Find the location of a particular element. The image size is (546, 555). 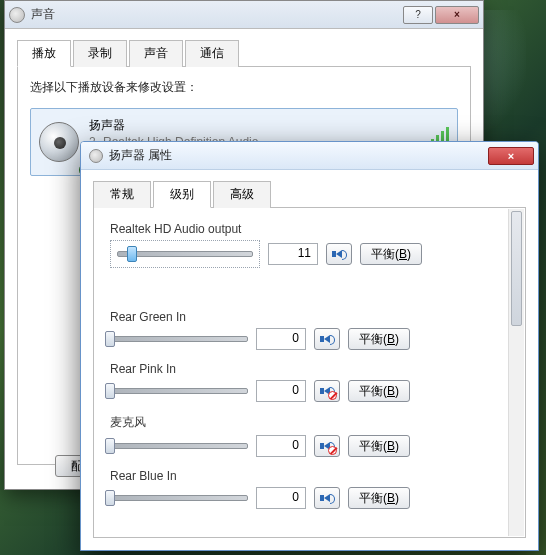

tab-playback: 播放 is located at coordinates (44, 54).